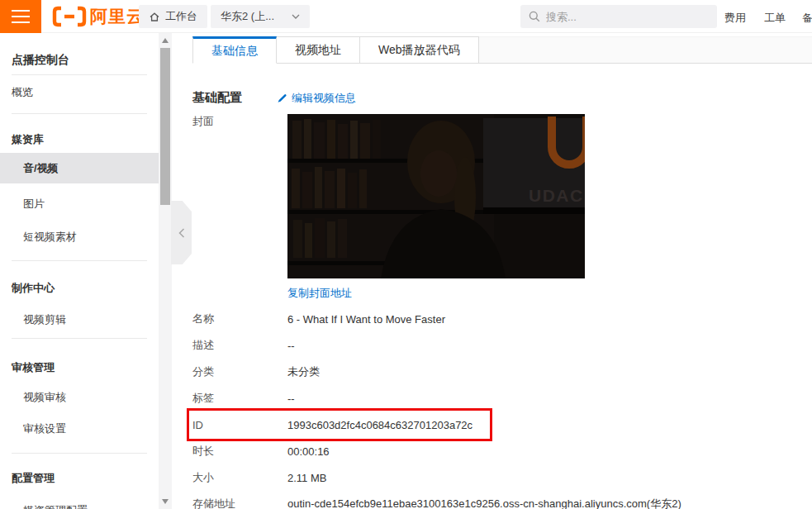 Image resolution: width=812 pixels, height=509 pixels. Describe the element at coordinates (240, 502) in the screenshot. I see `field-label: 存储地址` at that location.